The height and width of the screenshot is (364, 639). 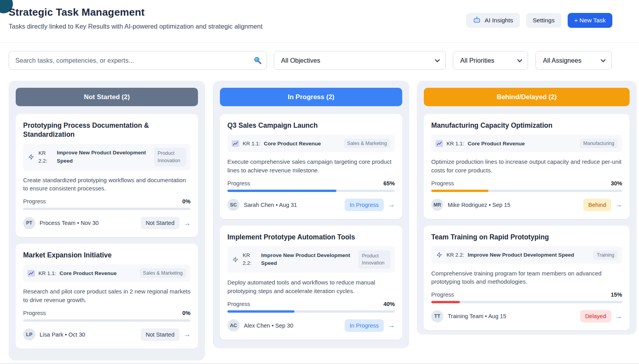 I want to click on column-header-in-progress: In Progress (2), so click(x=311, y=97).